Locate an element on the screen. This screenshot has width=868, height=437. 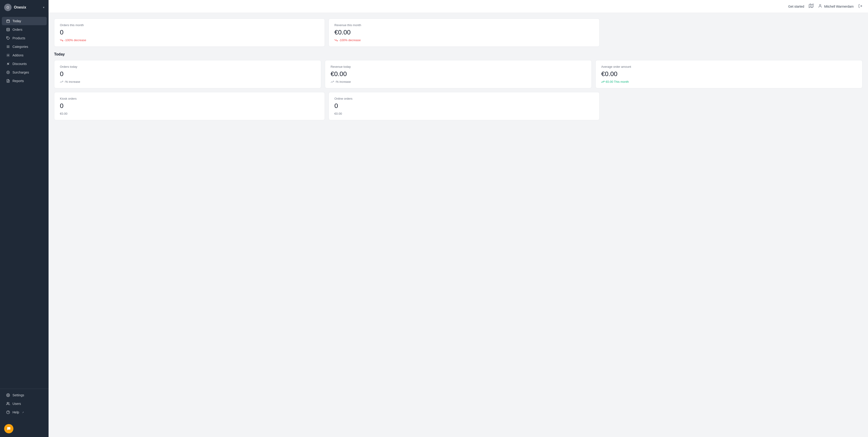
sidebar-item-discounts: Discounts is located at coordinates (24, 64).